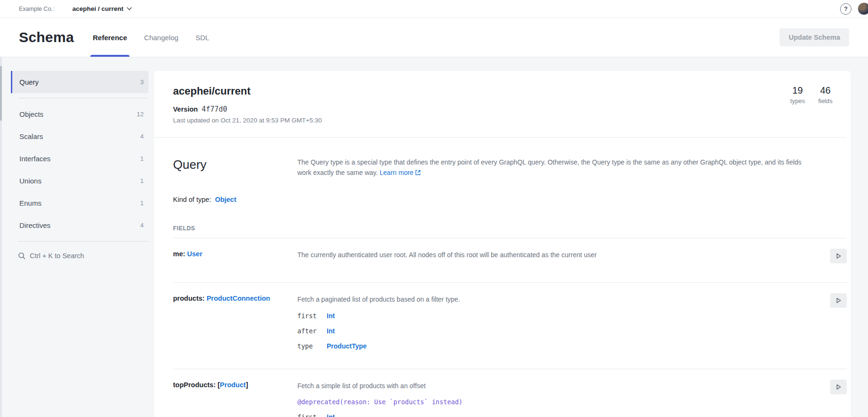 Image resolution: width=868 pixels, height=417 pixels. Describe the element at coordinates (35, 225) in the screenshot. I see `sidebar-item-label: Directives` at that location.